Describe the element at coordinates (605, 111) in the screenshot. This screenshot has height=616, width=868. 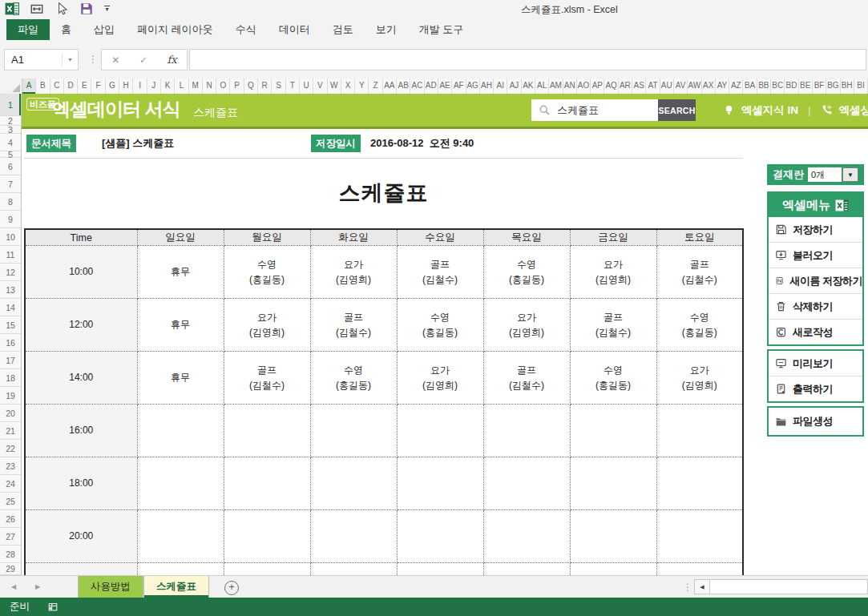
I see `search-input` at that location.